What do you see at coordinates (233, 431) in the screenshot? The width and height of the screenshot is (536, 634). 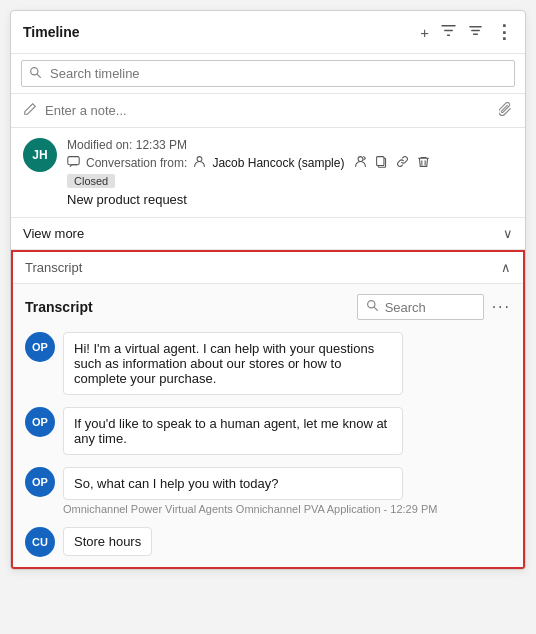 I see `chat-bubble-2: If you'd like to speak to a human agent,…` at bounding box center [233, 431].